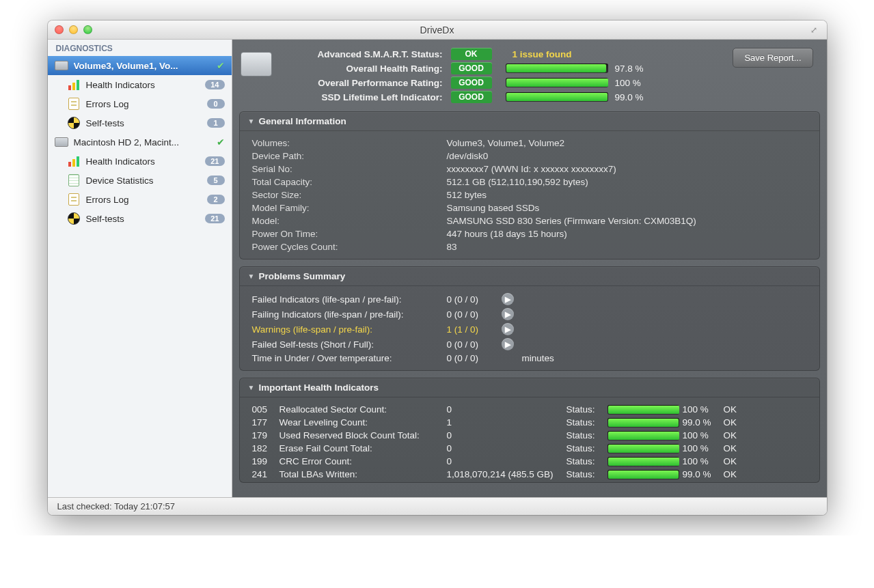 The height and width of the screenshot is (588, 874). What do you see at coordinates (216, 199) in the screenshot?
I see `count-badge: 2` at bounding box center [216, 199].